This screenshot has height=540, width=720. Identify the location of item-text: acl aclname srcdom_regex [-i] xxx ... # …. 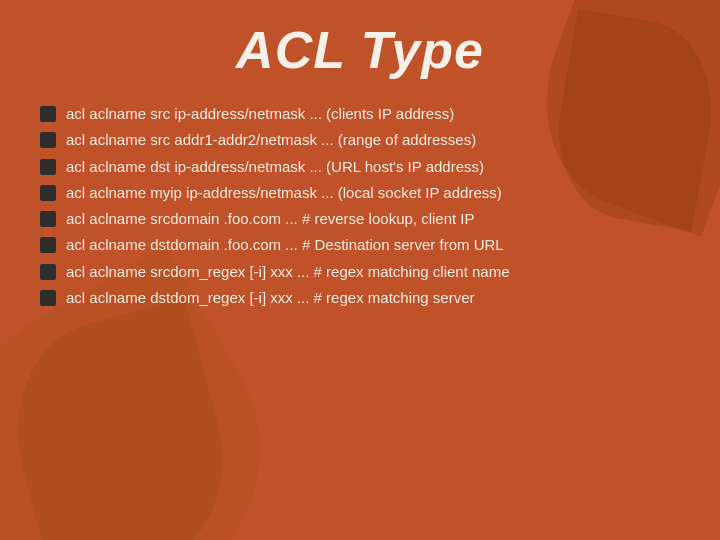
(373, 272).